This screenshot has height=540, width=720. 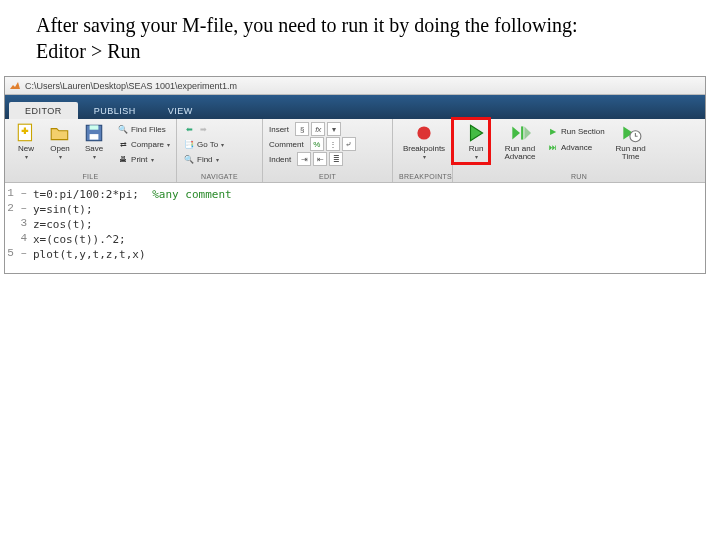 What do you see at coordinates (355, 86) in the screenshot?
I see `window-titlebar: C:\Users\Lauren\Desktop\SEAS 1001\experi…` at bounding box center [355, 86].